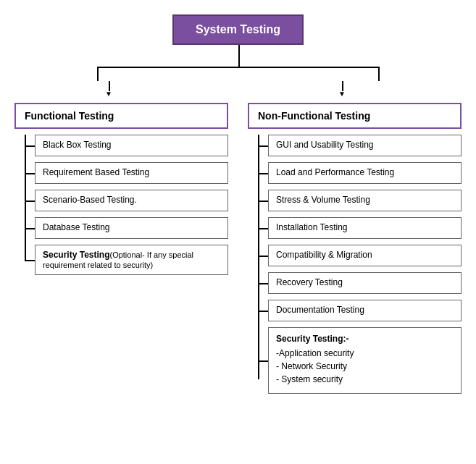 This screenshot has height=464, width=476. Describe the element at coordinates (132, 145) in the screenshot. I see `black-box-testing: Black Box Testing` at that location.